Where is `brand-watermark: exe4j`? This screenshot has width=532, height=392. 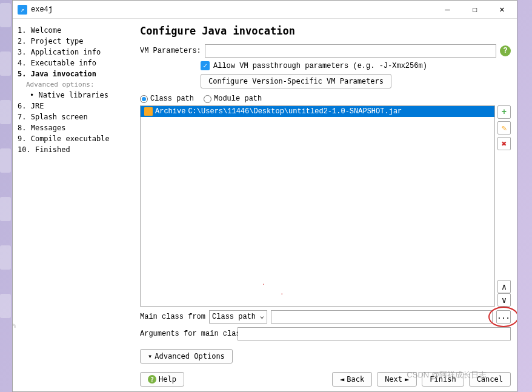 brand-watermark: exe4j is located at coordinates (15, 350).